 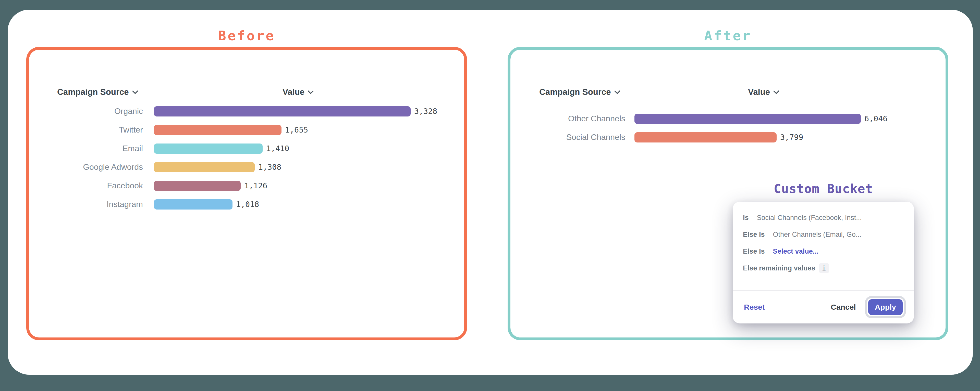 What do you see at coordinates (746, 218) in the screenshot?
I see `rule-operator: Is` at bounding box center [746, 218].